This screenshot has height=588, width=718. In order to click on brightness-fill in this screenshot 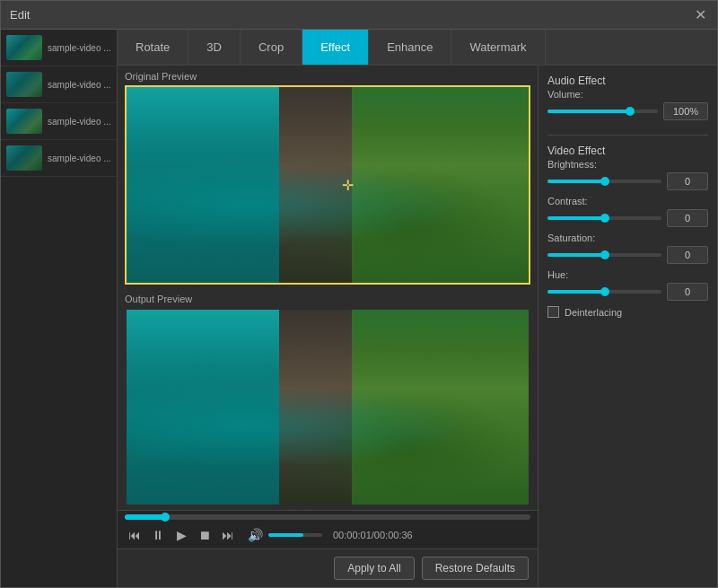, I will do `click(576, 181)`.